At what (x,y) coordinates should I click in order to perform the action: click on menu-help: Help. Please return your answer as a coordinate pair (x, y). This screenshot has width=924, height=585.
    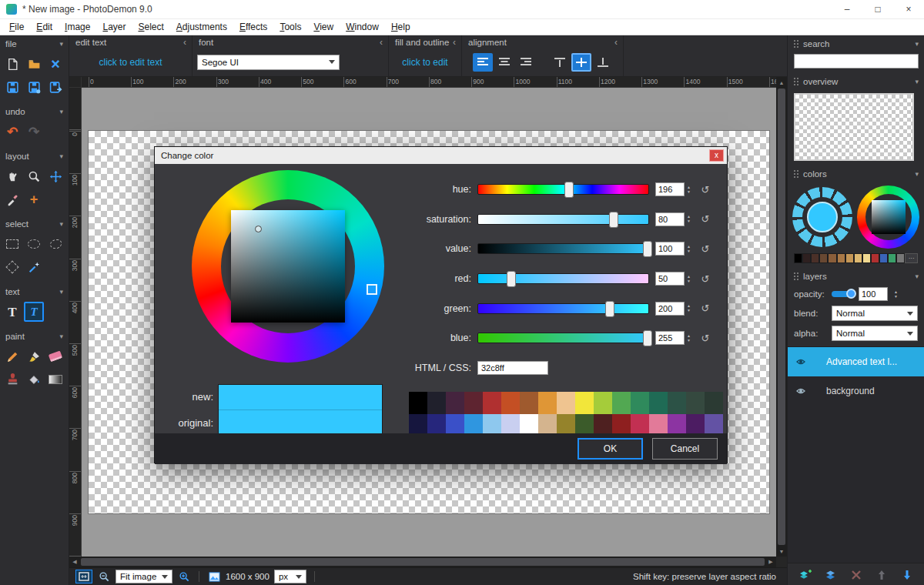
    Looking at the image, I should click on (400, 27).